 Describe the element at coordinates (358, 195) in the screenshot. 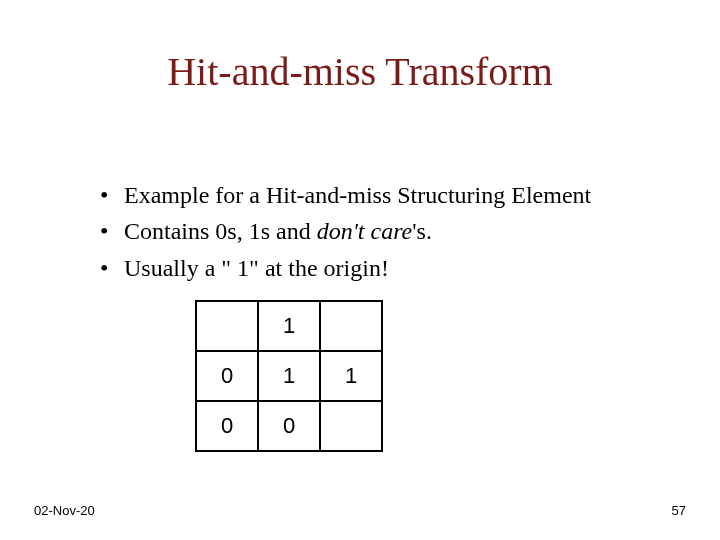

I see `bullet-text: Example for a Hit-and-miss Structuring E…` at that location.